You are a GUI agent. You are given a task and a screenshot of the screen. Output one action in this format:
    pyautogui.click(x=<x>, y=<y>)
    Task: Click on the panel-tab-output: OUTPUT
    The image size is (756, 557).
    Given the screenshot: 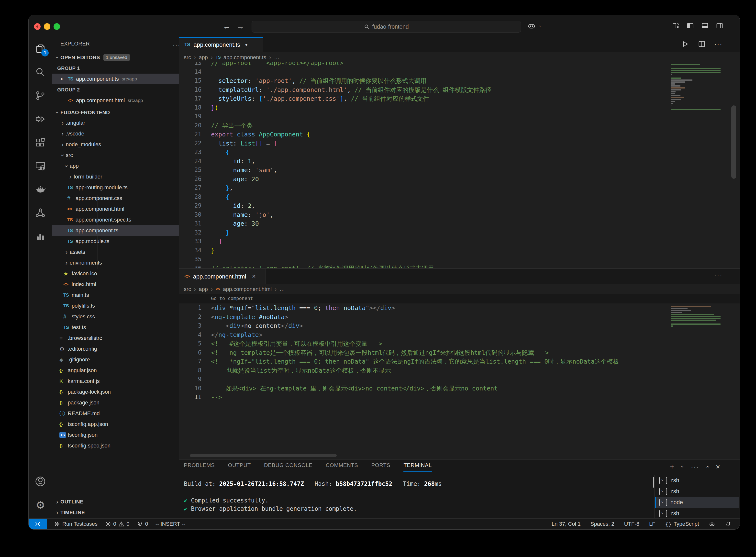 What is the action you would take?
    pyautogui.click(x=239, y=467)
    